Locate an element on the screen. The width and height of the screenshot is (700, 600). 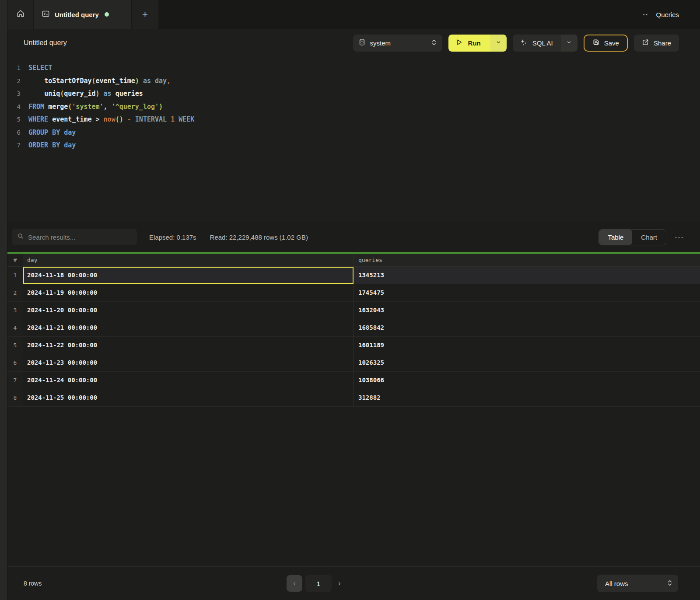
code-line: 6GROUP BY day is located at coordinates (354, 133).